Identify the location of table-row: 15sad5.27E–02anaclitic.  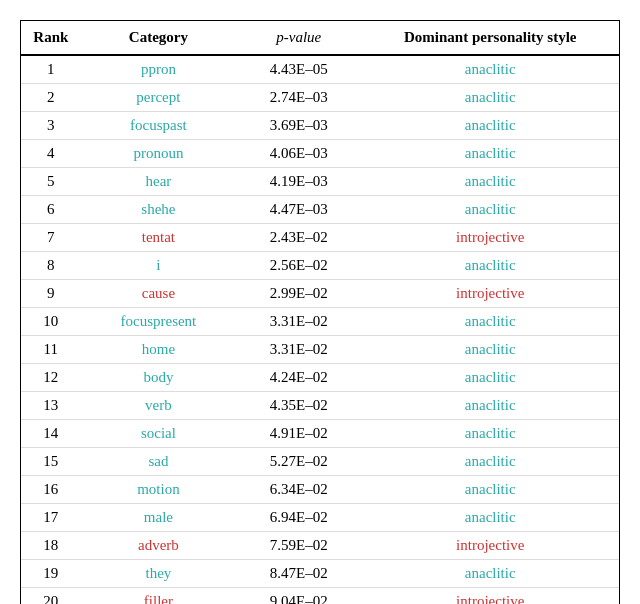
(320, 462).